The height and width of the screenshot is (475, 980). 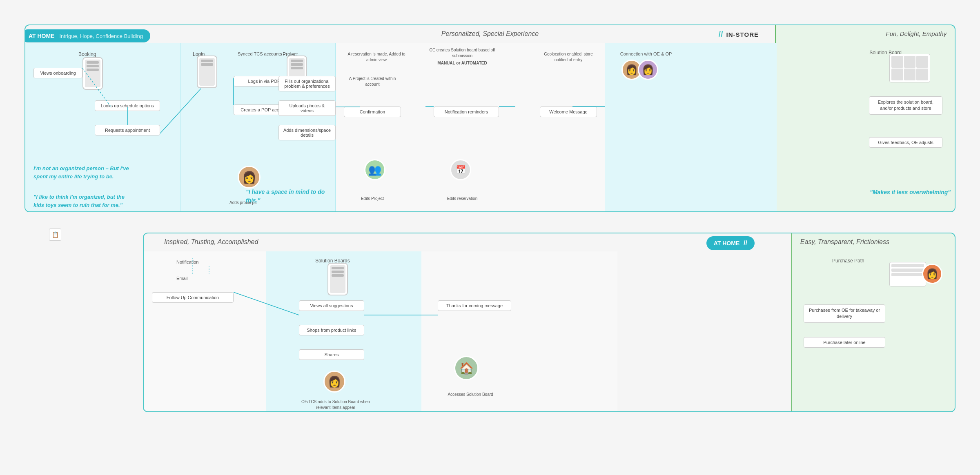 What do you see at coordinates (845, 242) in the screenshot?
I see `easy-label: Easy, Transparent, Frictionless` at bounding box center [845, 242].